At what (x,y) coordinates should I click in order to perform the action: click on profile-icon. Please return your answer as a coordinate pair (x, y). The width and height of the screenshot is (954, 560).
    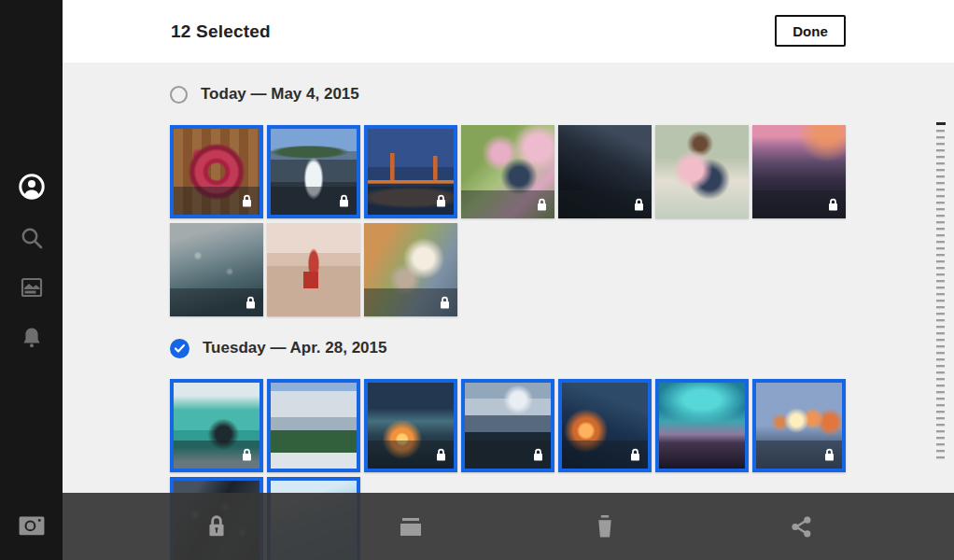
    Looking at the image, I should click on (32, 187).